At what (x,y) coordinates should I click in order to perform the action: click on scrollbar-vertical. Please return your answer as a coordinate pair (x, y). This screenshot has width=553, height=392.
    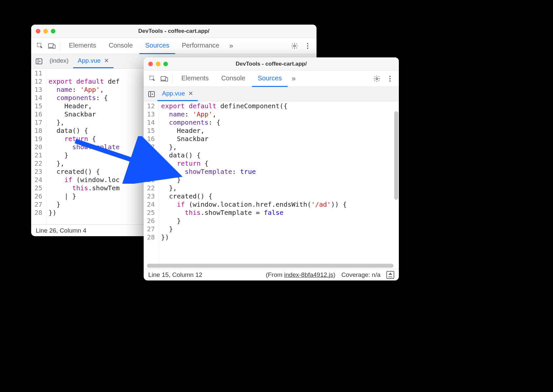
    Looking at the image, I should click on (396, 155).